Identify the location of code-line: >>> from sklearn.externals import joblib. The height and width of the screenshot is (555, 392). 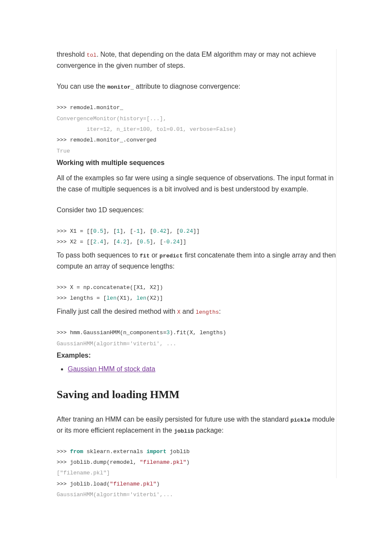
(123, 452).